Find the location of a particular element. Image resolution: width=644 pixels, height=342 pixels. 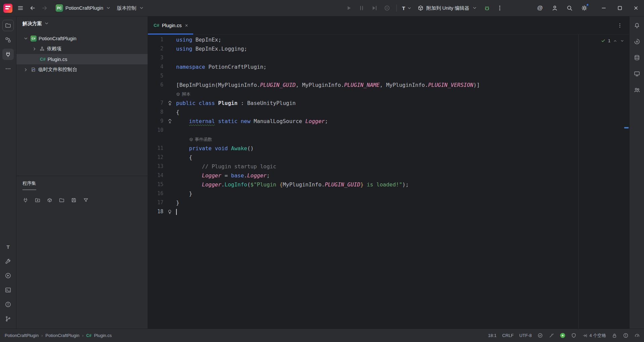

filter-icon is located at coordinates (86, 200).